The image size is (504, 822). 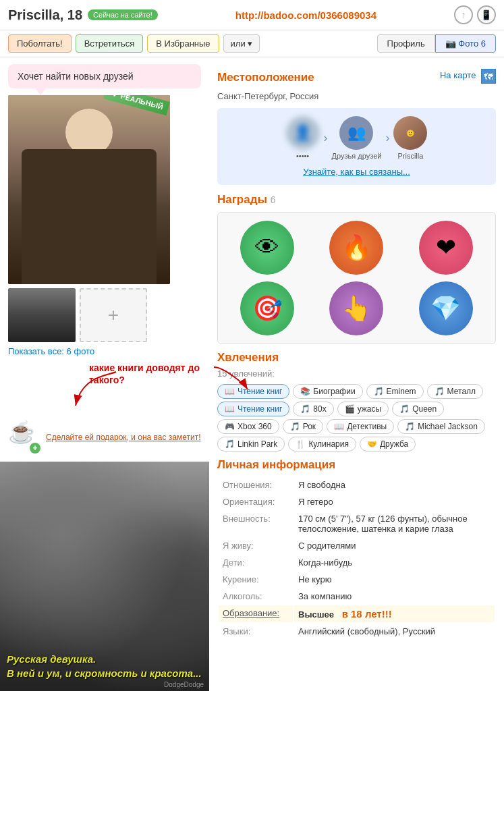 I want to click on value-living: С родителями, so click(x=394, y=545).